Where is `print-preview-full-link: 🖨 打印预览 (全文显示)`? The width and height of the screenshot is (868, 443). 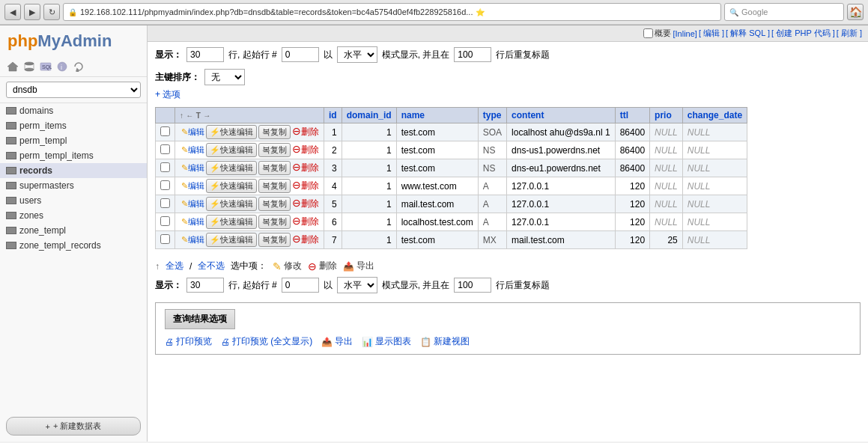
print-preview-full-link: 🖨 打印预览 (全文显示) is located at coordinates (267, 341).